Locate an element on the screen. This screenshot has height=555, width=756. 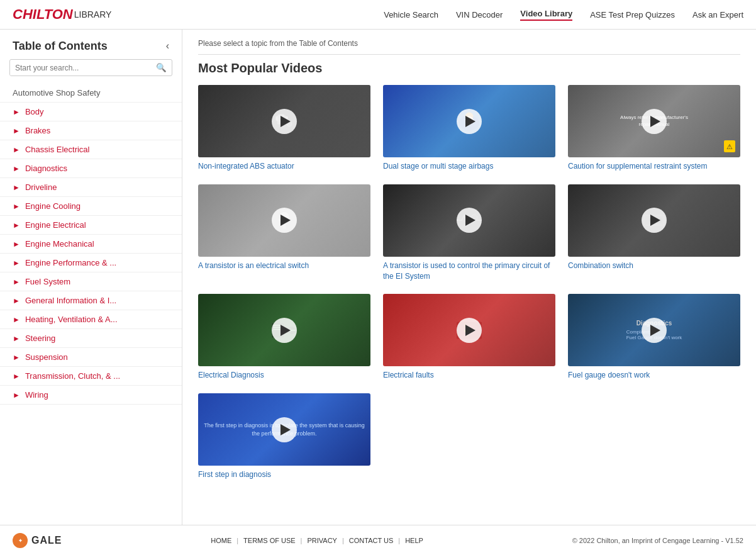
video-card-1: Non-integrated ABS actuator is located at coordinates (284, 128).